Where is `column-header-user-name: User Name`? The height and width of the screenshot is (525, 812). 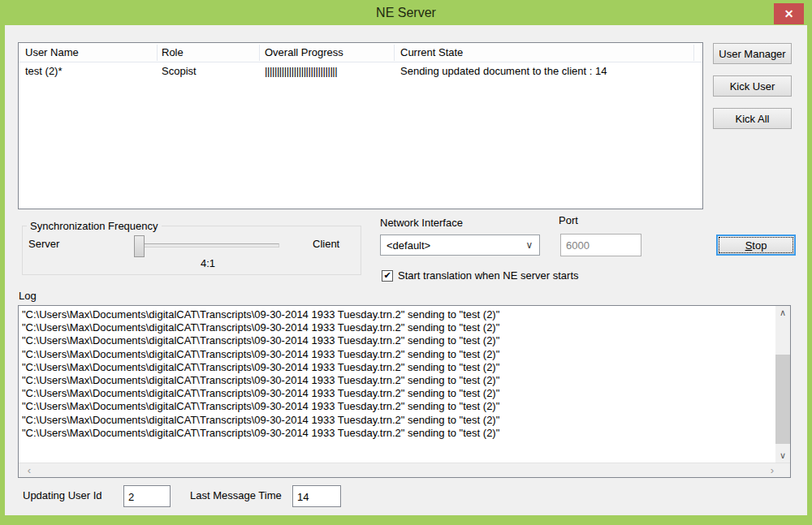
column-header-user-name: User Name is located at coordinates (52, 52).